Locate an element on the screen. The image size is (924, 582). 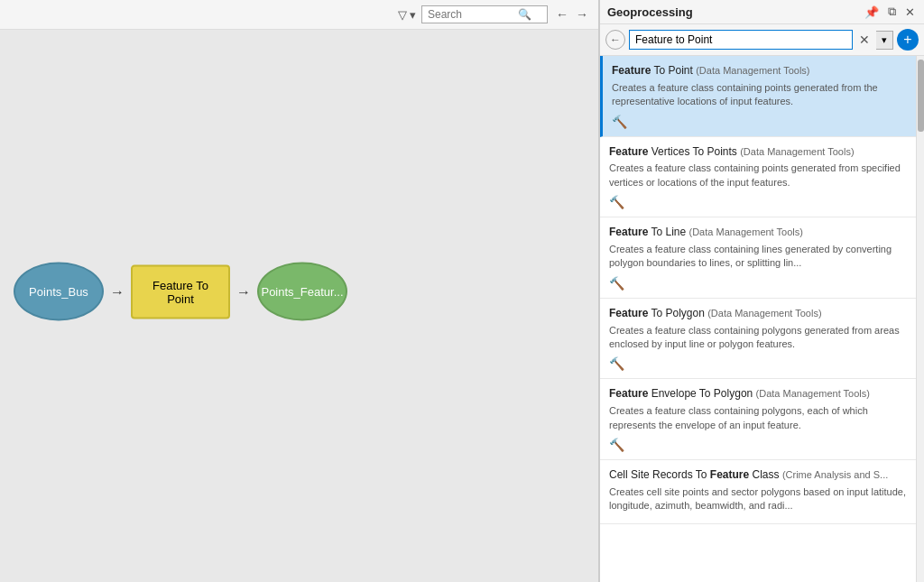
back-icon: ← is located at coordinates (615, 40).